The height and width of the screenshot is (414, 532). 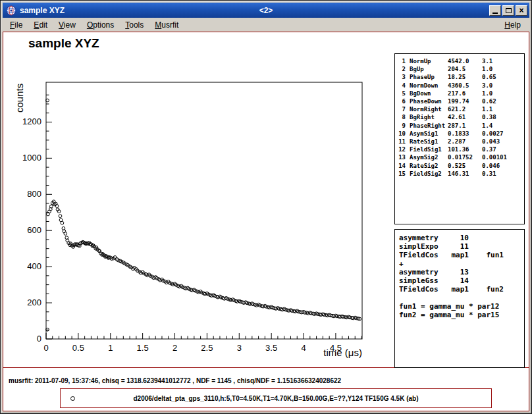 What do you see at coordinates (429, 166) in the screenshot?
I see `param-name: RateSig2` at bounding box center [429, 166].